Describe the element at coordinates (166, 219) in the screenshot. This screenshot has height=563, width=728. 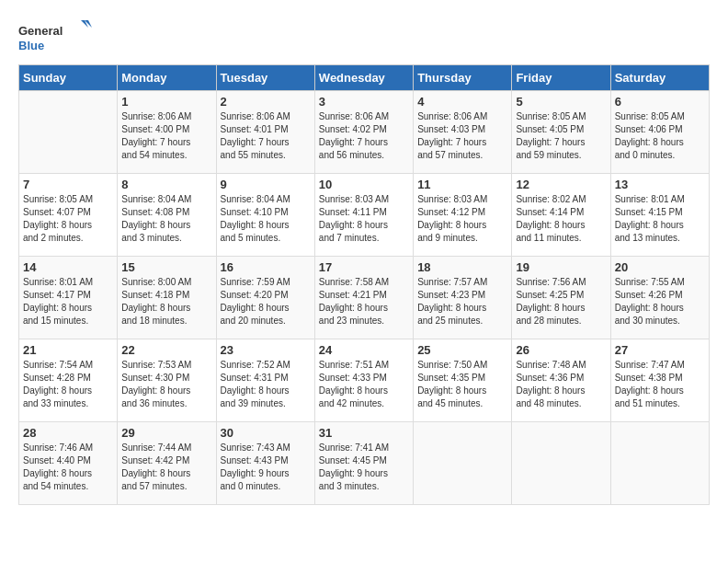
I see `day-info: Sunrise: 8:04 AMSunset: 4:08 PMDaylight:…` at that location.